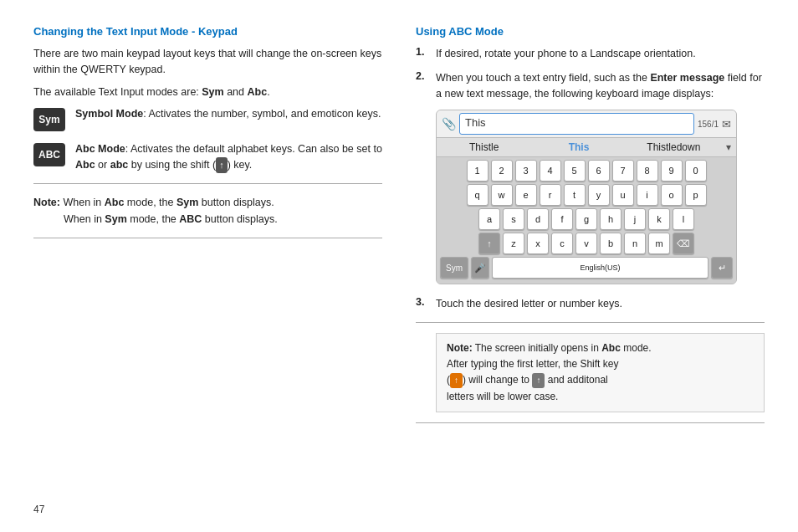 The width and height of the screenshot is (798, 532). Describe the element at coordinates (514, 243) in the screenshot. I see `kb-key-z: z` at that location.